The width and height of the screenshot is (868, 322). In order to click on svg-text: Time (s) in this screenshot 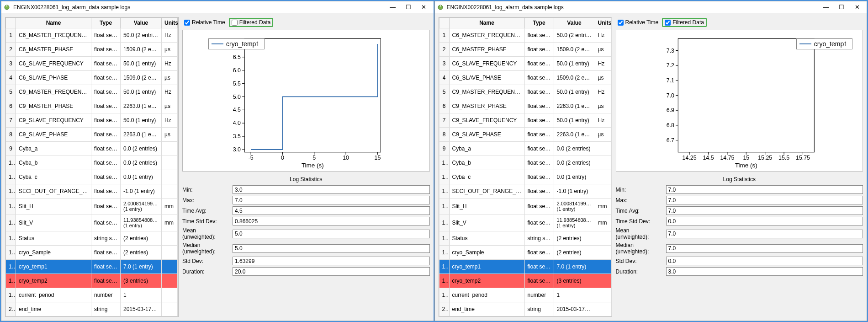, I will do `click(312, 166)`.